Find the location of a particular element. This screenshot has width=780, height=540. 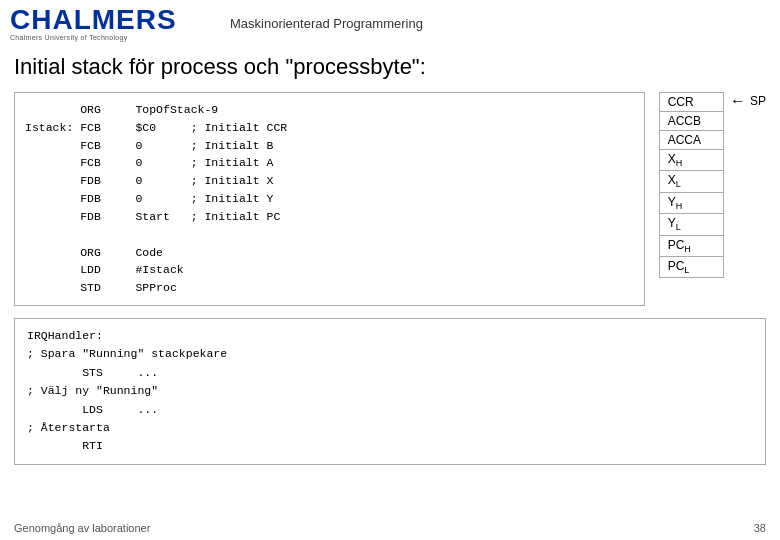

stack-row-yl: YL is located at coordinates (691, 224).